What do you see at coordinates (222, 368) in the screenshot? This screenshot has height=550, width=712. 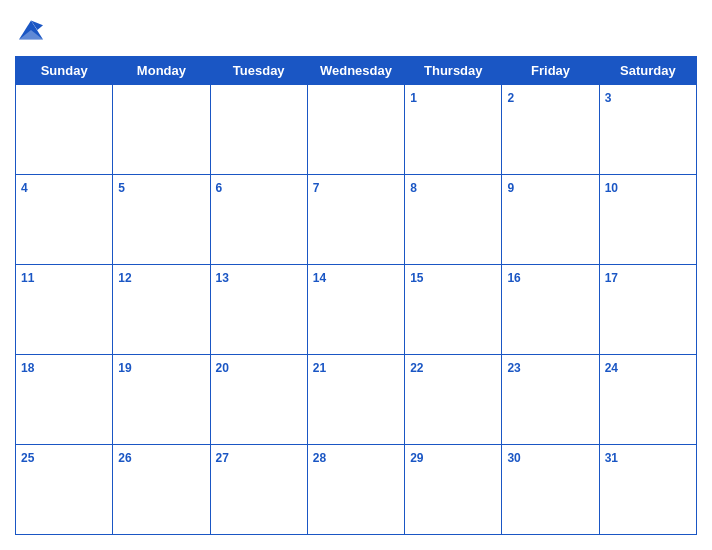 I see `day-number: 20` at bounding box center [222, 368].